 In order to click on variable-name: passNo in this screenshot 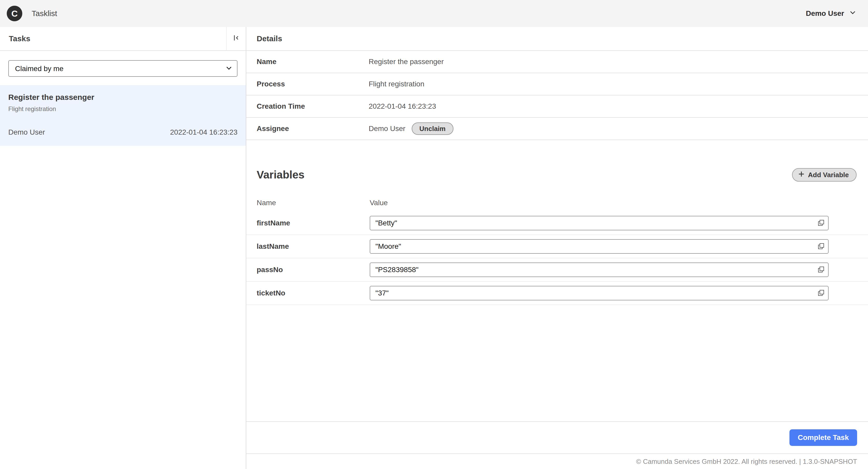, I will do `click(313, 270)`.